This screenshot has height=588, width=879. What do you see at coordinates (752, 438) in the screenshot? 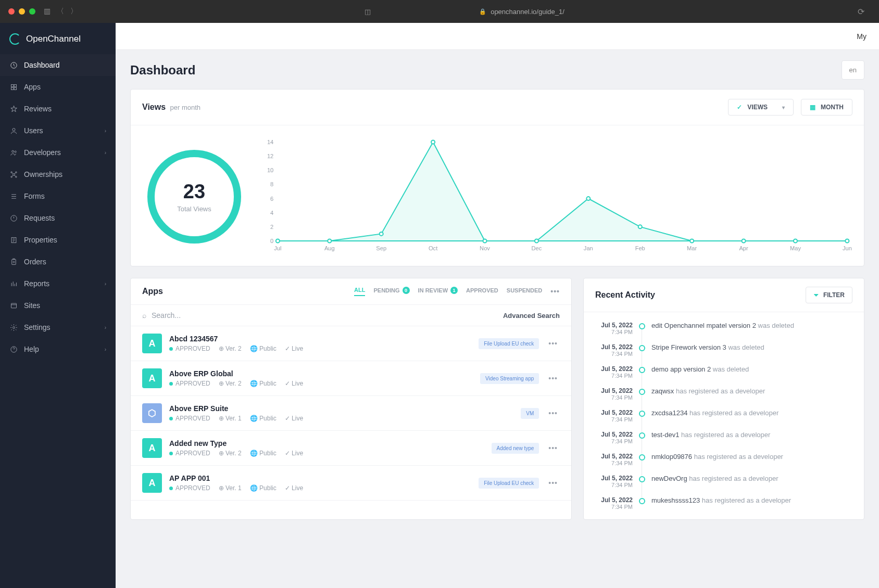
I see `activity-text: test-dev1 has registered as a developer` at bounding box center [752, 438].